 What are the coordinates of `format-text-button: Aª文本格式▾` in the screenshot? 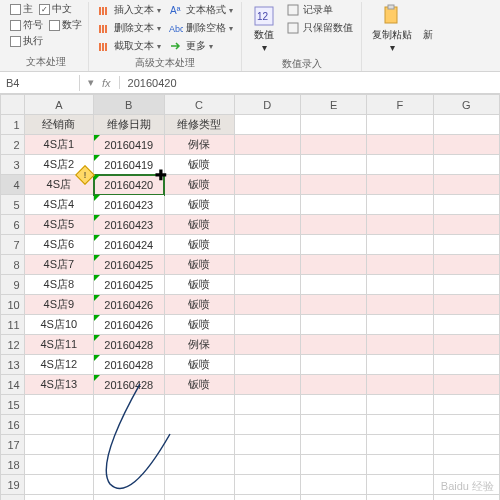 It's located at (201, 10).